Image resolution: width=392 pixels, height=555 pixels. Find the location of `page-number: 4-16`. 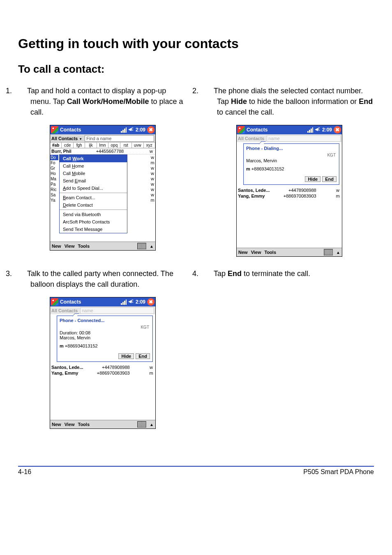

page-number: 4-16 is located at coordinates (25, 472).